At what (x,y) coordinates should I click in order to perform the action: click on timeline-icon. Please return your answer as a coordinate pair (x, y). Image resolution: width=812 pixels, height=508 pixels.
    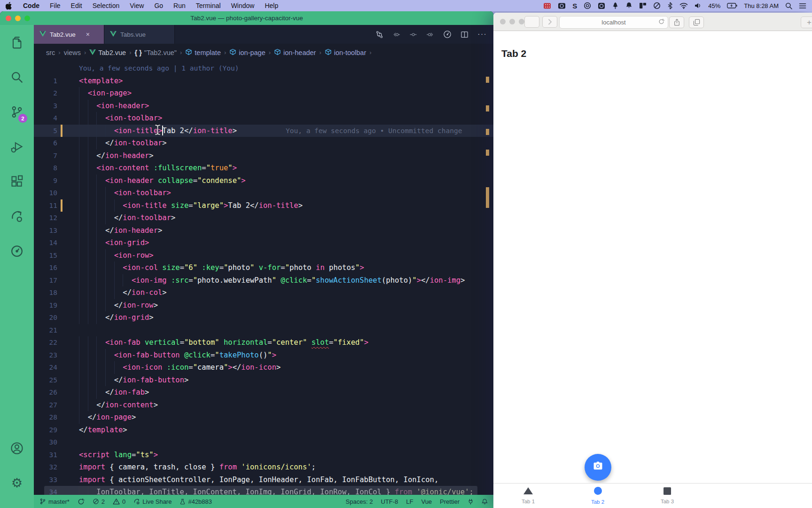
    Looking at the image, I should click on (17, 251).